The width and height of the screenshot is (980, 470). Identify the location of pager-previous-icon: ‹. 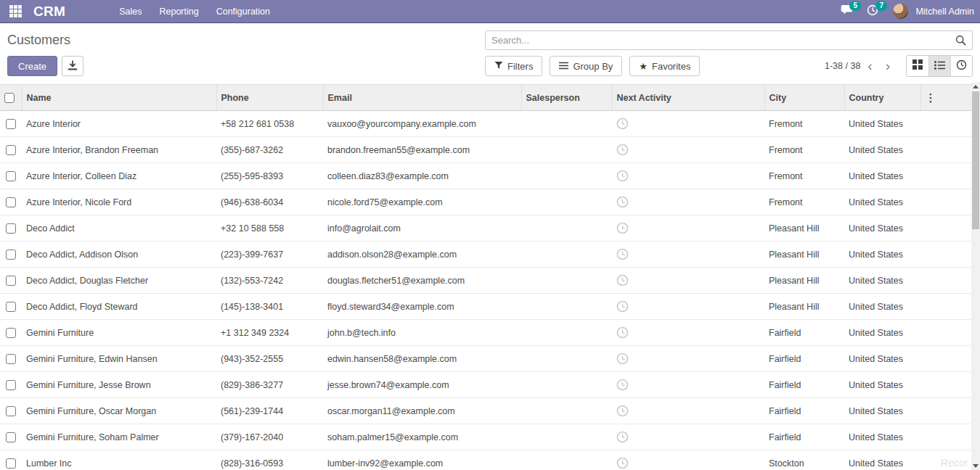
(870, 66).